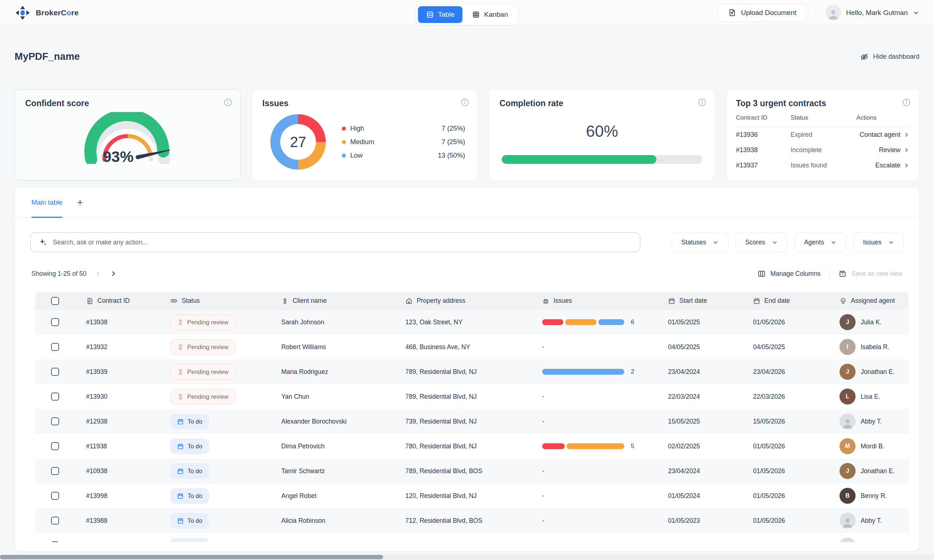  Describe the element at coordinates (778, 301) in the screenshot. I see `column-header-end-date: End date` at that location.